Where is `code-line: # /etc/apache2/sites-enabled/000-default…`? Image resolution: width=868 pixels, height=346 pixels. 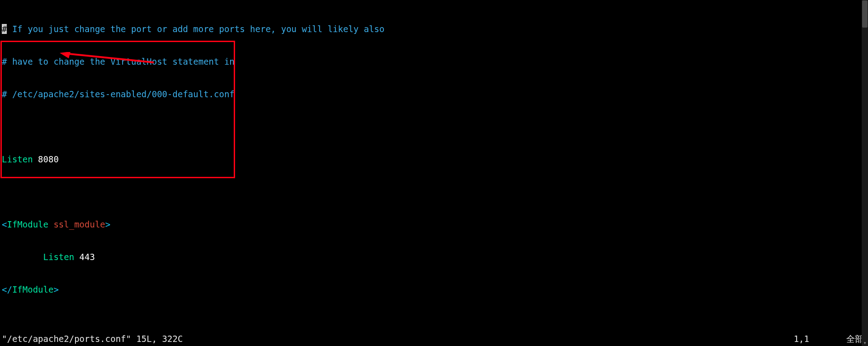
code-line: # /etc/apache2/sites-enabled/000-default… is located at coordinates (434, 94).